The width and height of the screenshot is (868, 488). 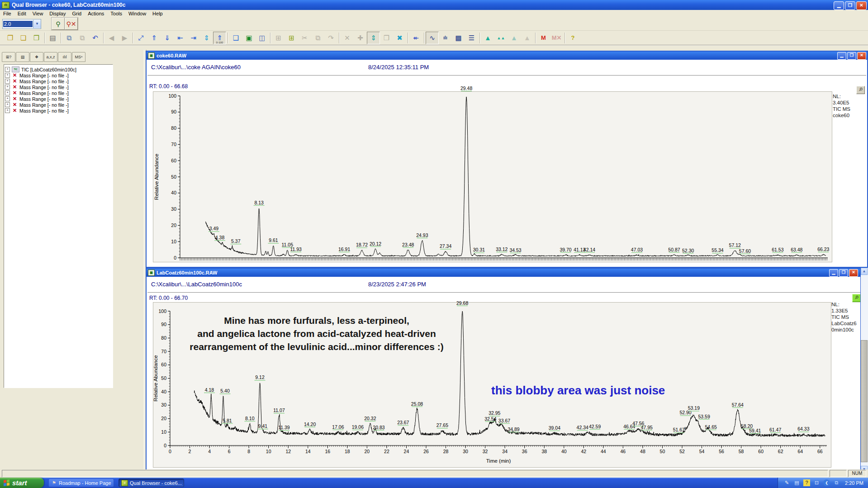 What do you see at coordinates (471, 38) in the screenshot?
I see `list-style-button: ☰` at bounding box center [471, 38].